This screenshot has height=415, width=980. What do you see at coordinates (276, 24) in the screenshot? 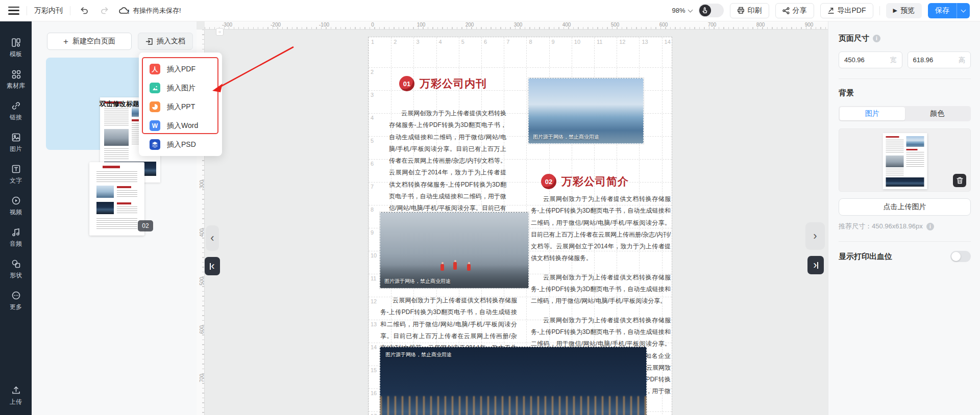
I see `ruler-h-label: -200` at bounding box center [276, 24].